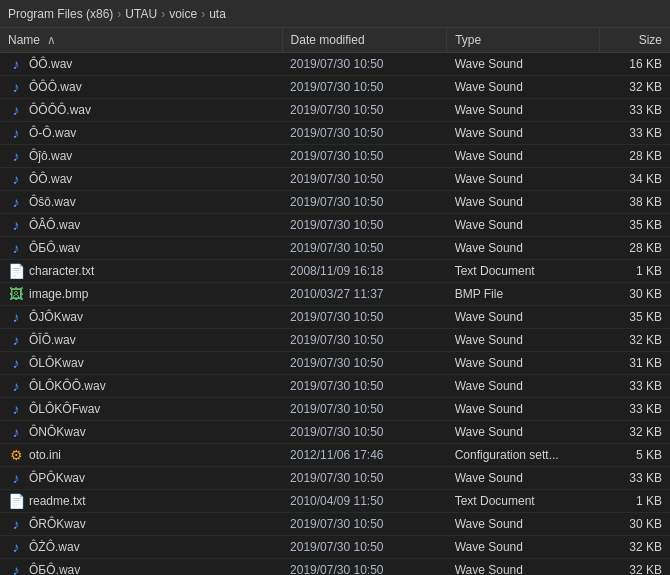  I want to click on col-header-name: Name ∧, so click(141, 40).